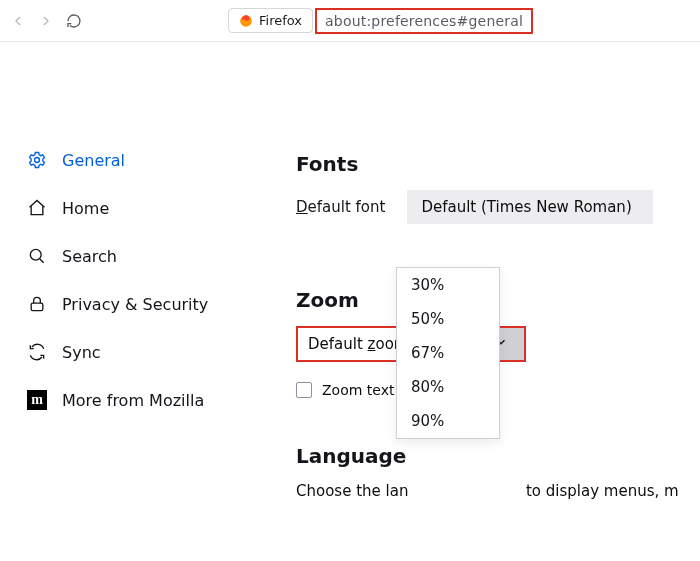 This screenshot has width=700, height=561. Describe the element at coordinates (133, 400) in the screenshot. I see `sidebar-item-label: More from Mozilla` at that location.